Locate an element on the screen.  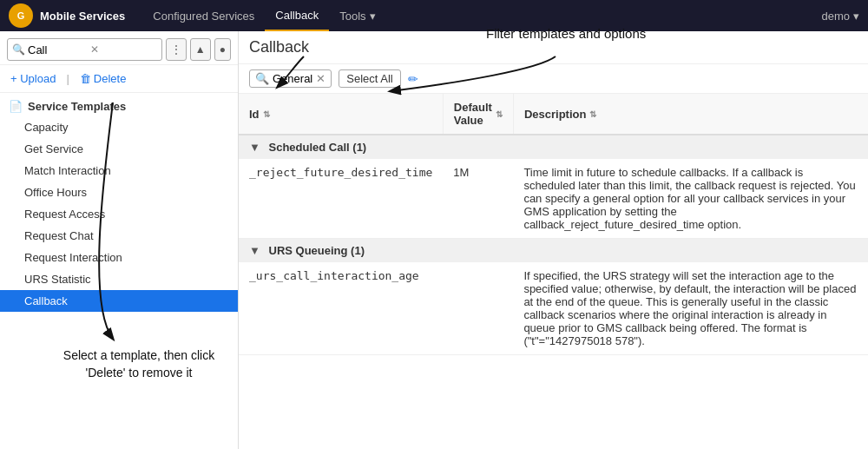
select-all-button: Select All is located at coordinates (370, 78).